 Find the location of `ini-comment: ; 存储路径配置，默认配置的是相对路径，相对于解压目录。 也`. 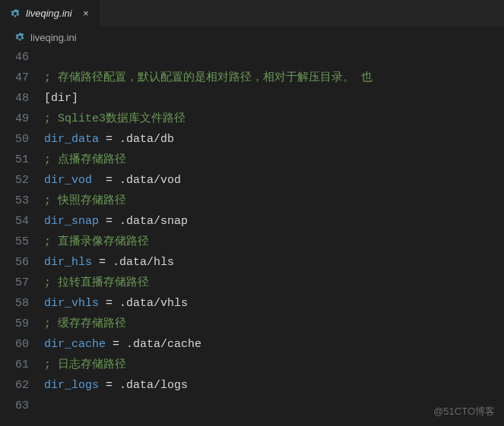

ini-comment: ; 存储路径配置，默认配置的是相对路径，相对于解压目录。 也 is located at coordinates (208, 77).